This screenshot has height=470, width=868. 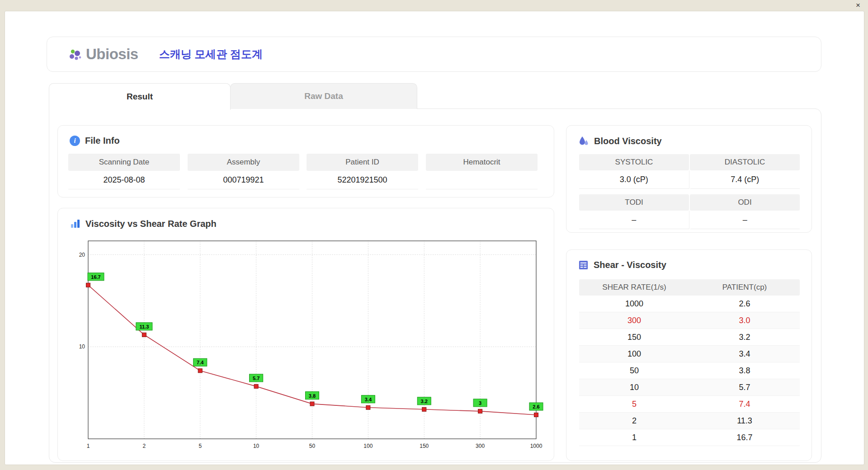 What do you see at coordinates (634, 180) in the screenshot?
I see `systolic-value: 3.0 (cP)` at bounding box center [634, 180].